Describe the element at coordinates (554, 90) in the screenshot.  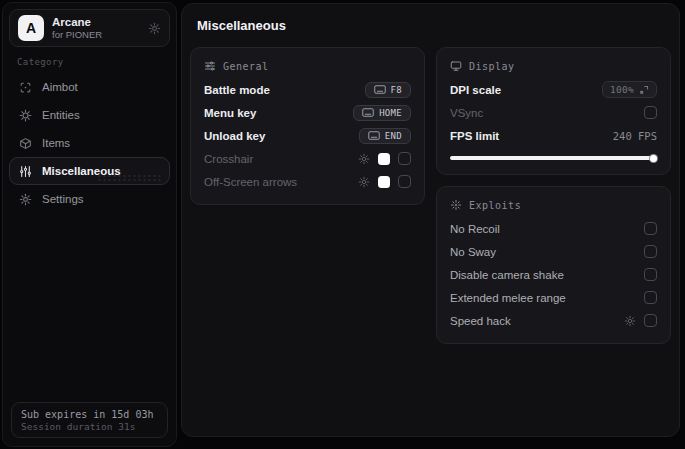
I see `setting-row-dpi-scale: DPI scale 100%` at that location.